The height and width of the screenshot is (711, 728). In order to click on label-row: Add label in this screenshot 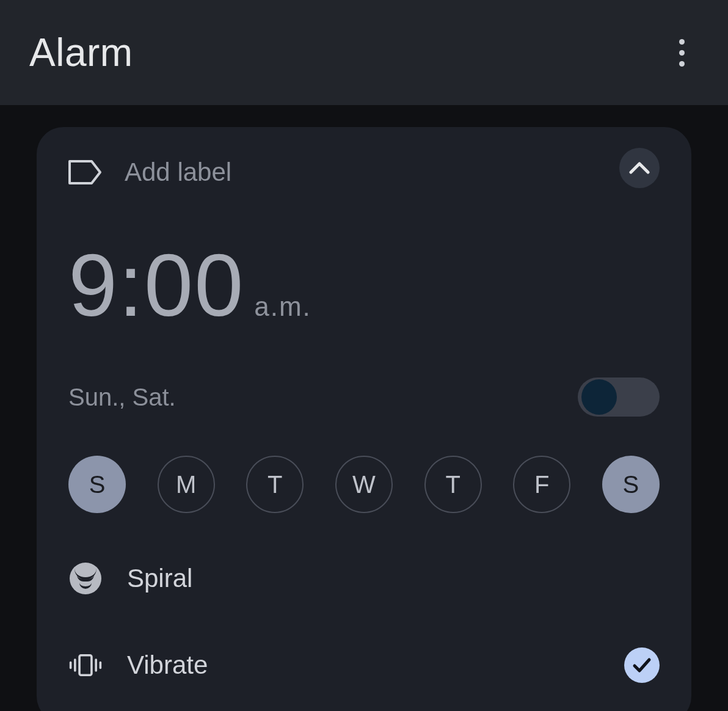, I will do `click(364, 172)`.